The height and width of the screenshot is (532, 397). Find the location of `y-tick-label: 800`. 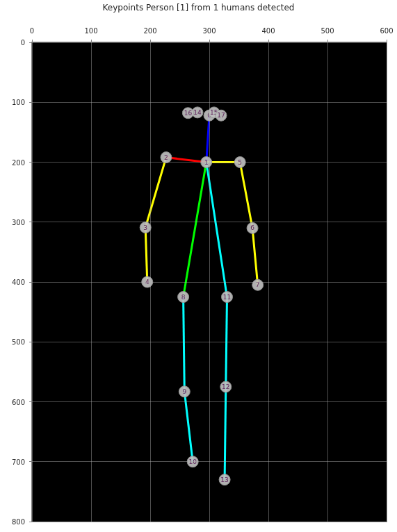

y-tick-label: 800 is located at coordinates (18, 522).